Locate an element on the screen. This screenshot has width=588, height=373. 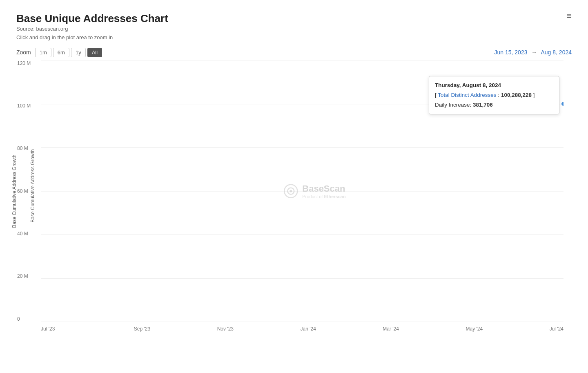
date-range-arrow: → is located at coordinates (534, 52).